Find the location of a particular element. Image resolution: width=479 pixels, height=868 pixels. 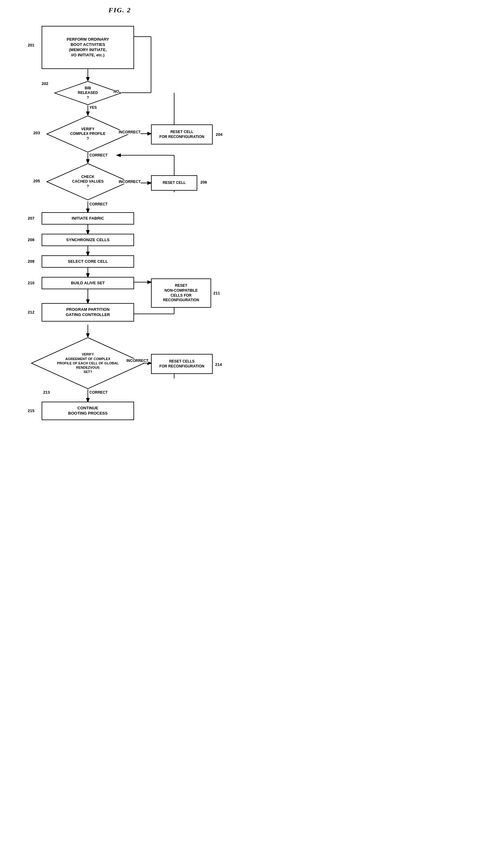

node-203: VERIFY COMPLEX PROFILE ? is located at coordinates (88, 134).